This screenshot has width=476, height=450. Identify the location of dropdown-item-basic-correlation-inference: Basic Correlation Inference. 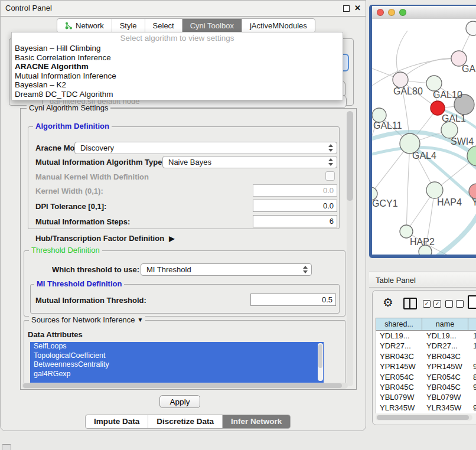
(177, 58).